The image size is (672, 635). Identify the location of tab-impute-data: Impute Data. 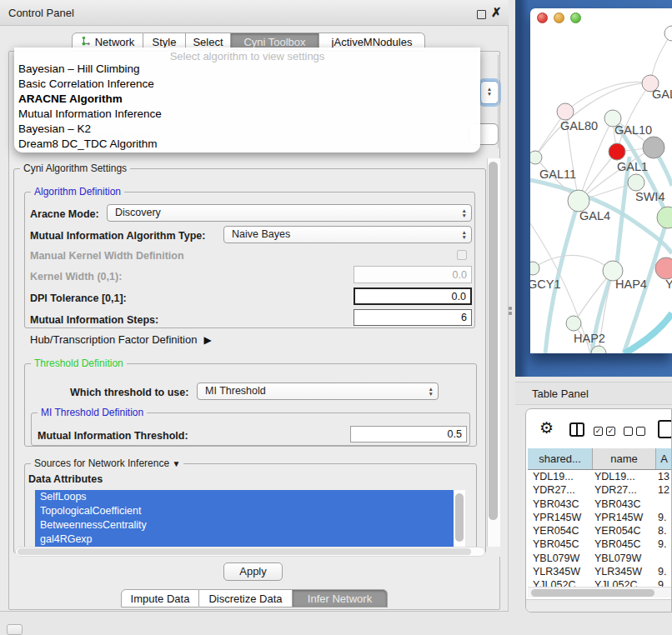
(160, 598).